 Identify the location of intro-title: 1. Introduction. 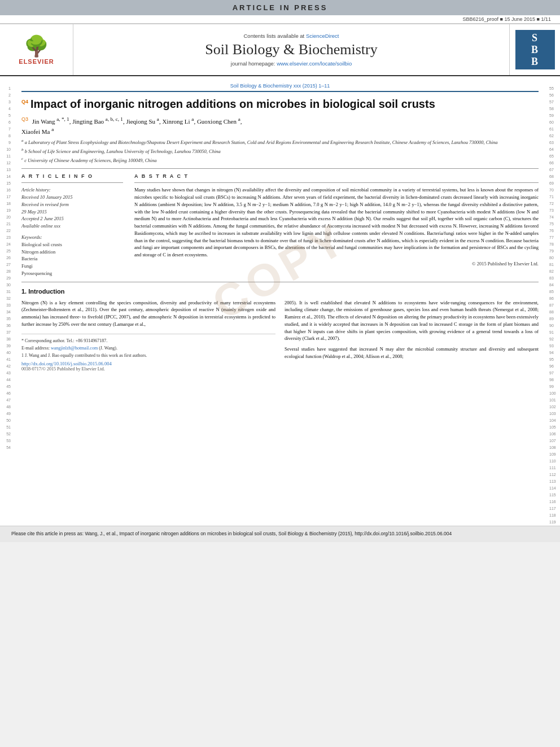
(280, 291).